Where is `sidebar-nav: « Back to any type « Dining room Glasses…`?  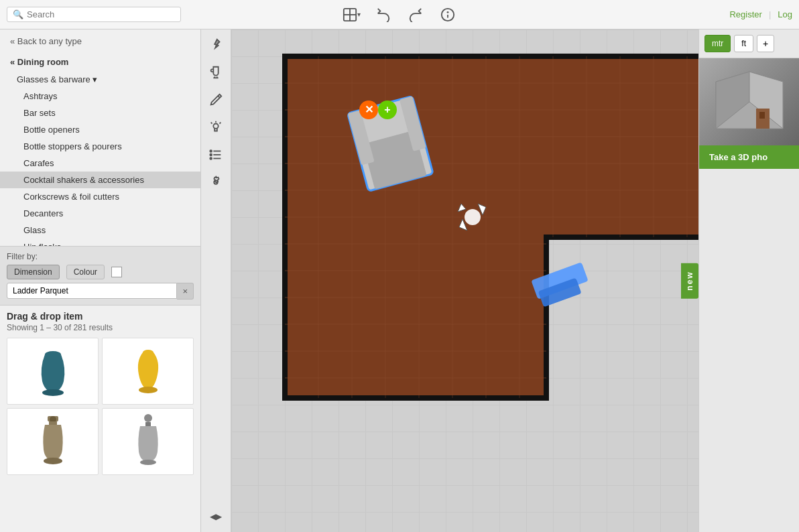
sidebar-nav: « Back to any type « Dining room Glasses… is located at coordinates (101, 138).